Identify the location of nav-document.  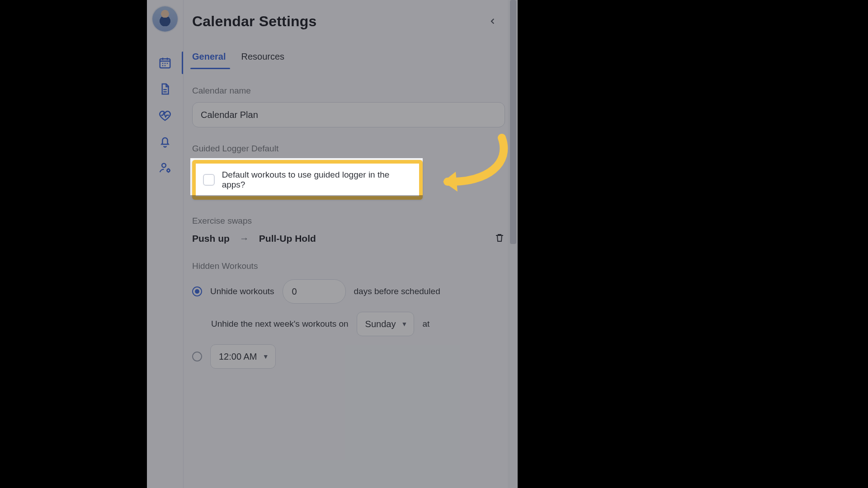
(165, 89).